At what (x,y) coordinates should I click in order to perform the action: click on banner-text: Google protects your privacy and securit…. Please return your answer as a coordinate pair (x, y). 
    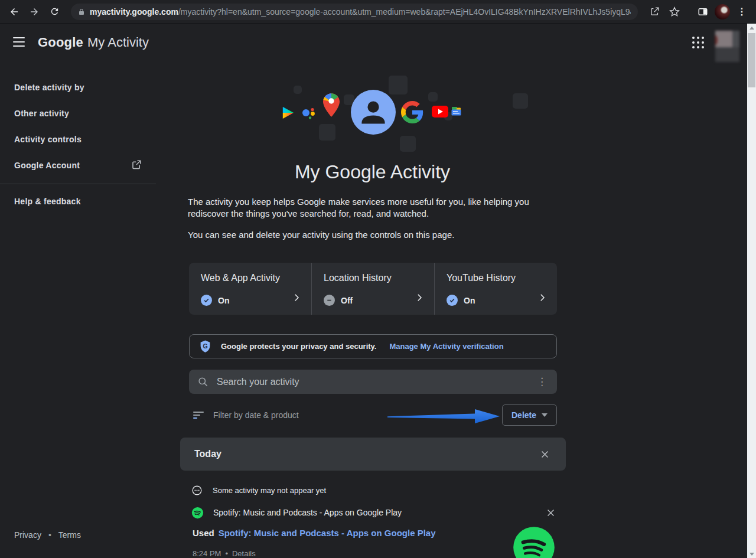
    Looking at the image, I should click on (299, 346).